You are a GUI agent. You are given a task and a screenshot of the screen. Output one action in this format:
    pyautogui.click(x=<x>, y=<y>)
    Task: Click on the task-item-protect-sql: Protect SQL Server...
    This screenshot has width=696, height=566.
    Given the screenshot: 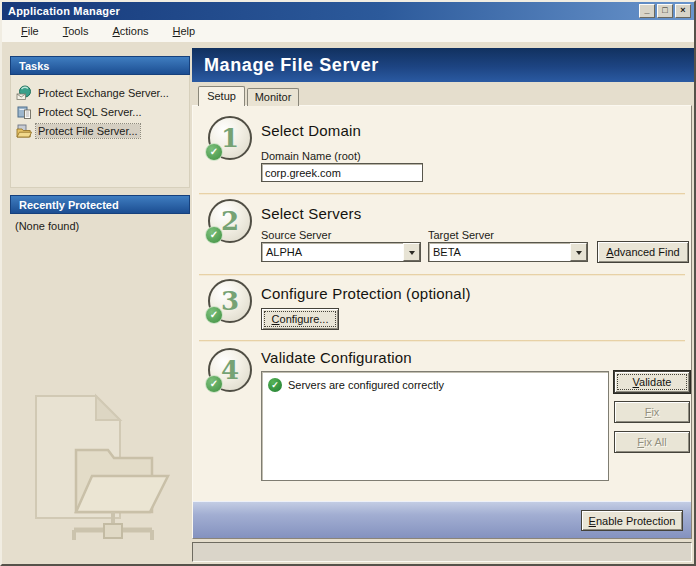 What is the action you would take?
    pyautogui.click(x=100, y=112)
    